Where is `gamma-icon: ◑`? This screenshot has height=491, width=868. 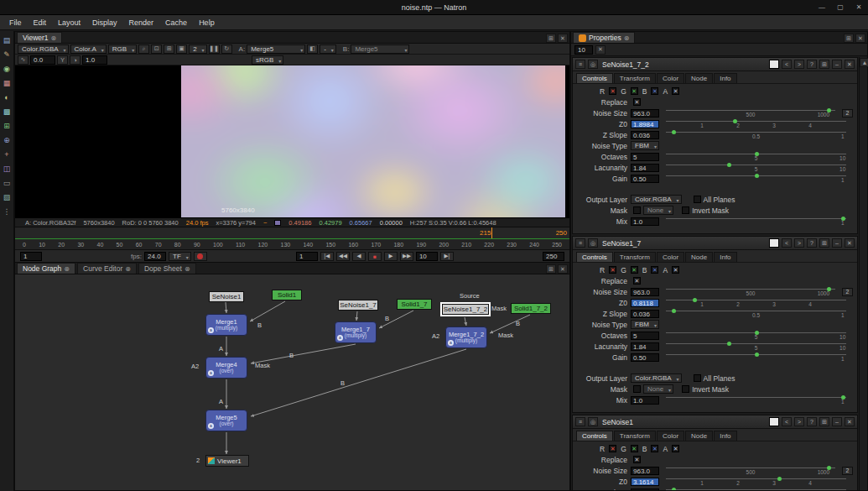 gamma-icon: ◑ is located at coordinates (75, 60).